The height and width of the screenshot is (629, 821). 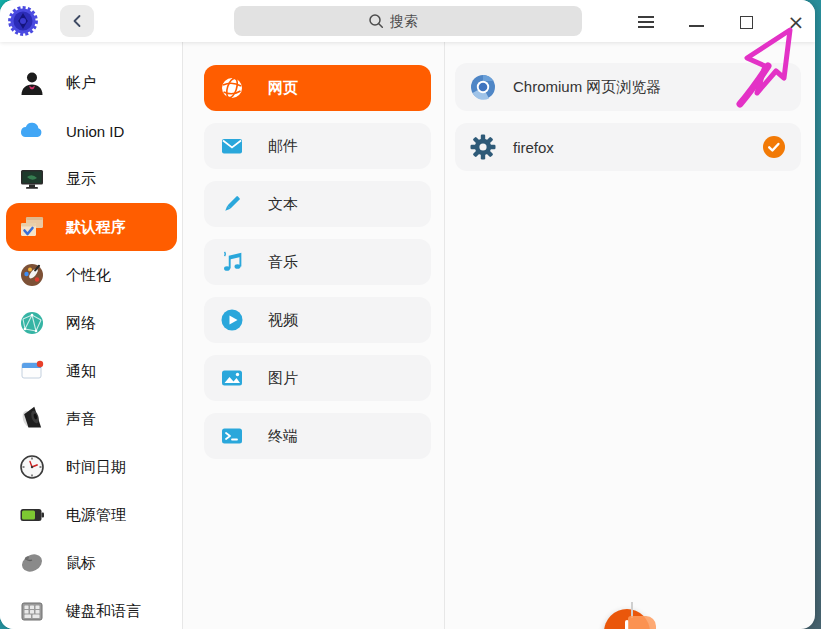 What do you see at coordinates (92, 323) in the screenshot?
I see `sidebar-item-network: 网络` at bounding box center [92, 323].